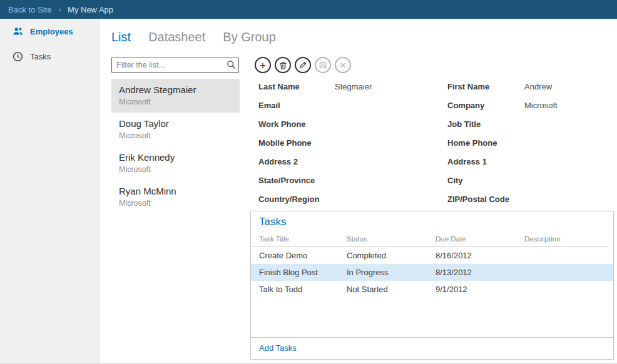  Describe the element at coordinates (249, 38) in the screenshot. I see `tab-by-group: By Group` at that location.